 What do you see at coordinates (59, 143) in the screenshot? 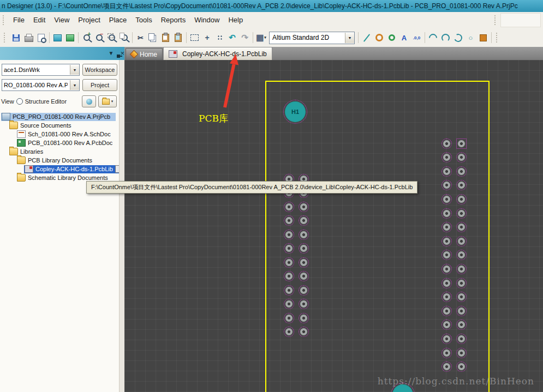
I see `tree-item: PCB_01081-000 Rev A.PcbDoc` at bounding box center [59, 143].